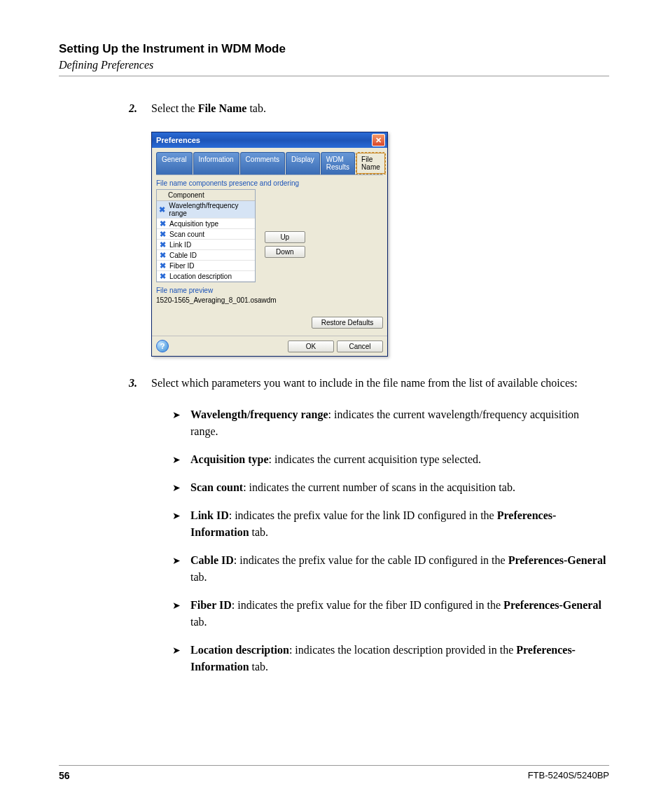 The image size is (668, 812). Describe the element at coordinates (270, 244) in the screenshot. I see `preferences-dialog: Preferences ✕ General Information Commen…` at that location.